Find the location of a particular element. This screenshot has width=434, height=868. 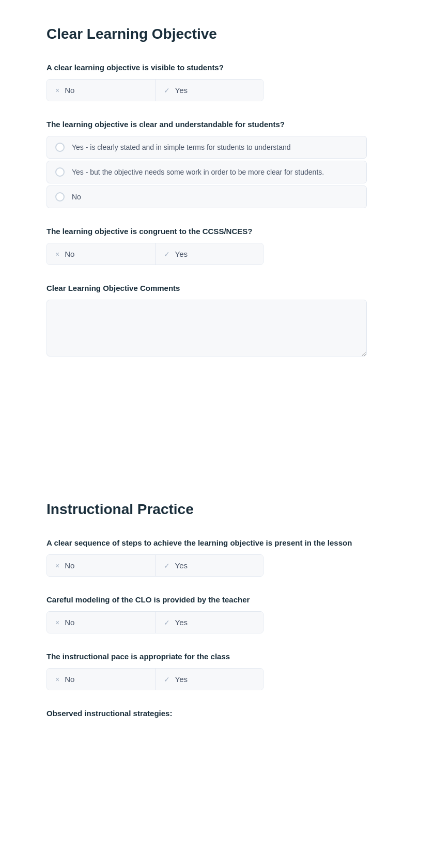

cross-icon-q4: × is located at coordinates (57, 566).